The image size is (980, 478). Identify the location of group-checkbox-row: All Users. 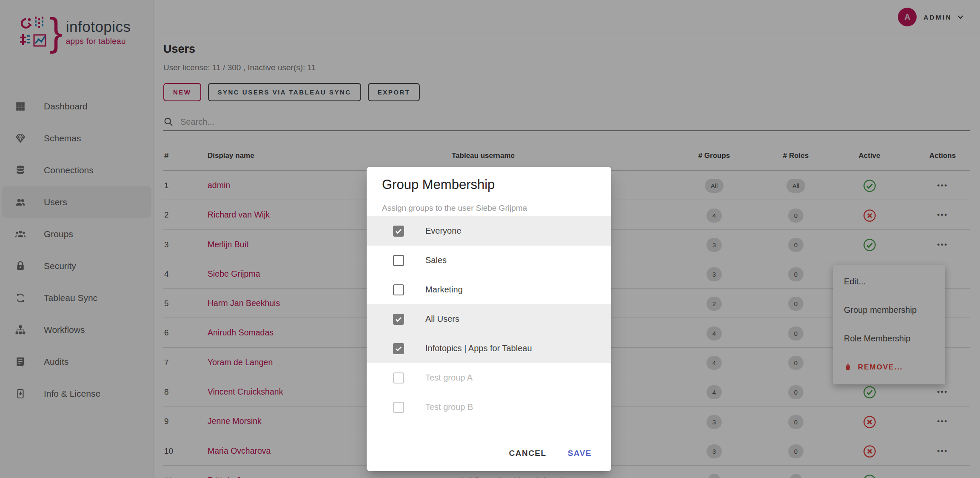
(489, 319).